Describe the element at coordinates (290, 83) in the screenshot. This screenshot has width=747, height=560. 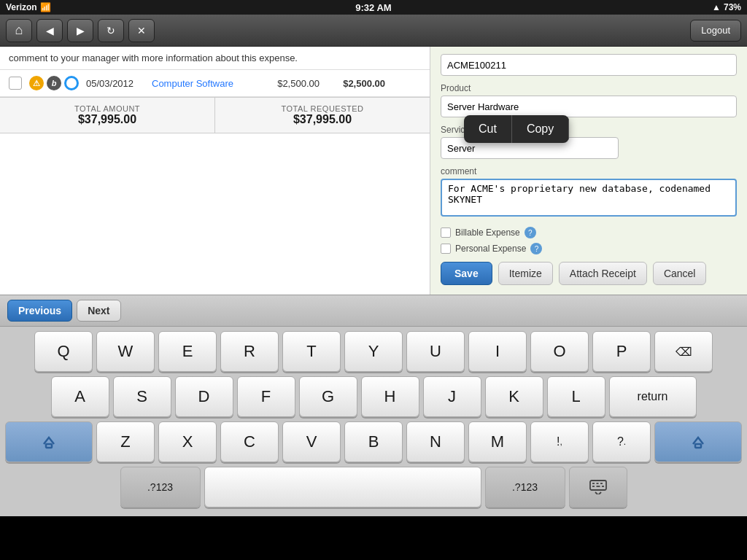
I see `row-amount: $2,500.00` at that location.